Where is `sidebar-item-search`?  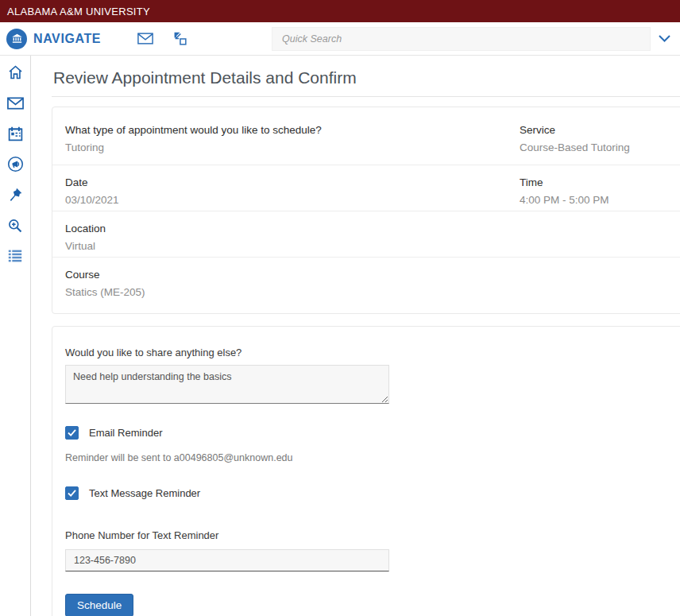
sidebar-item-search is located at coordinates (16, 226).